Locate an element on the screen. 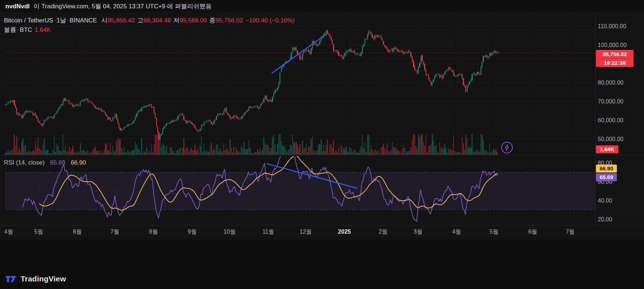 This screenshot has width=644, height=289. close-value: 95,756.02 is located at coordinates (229, 21).